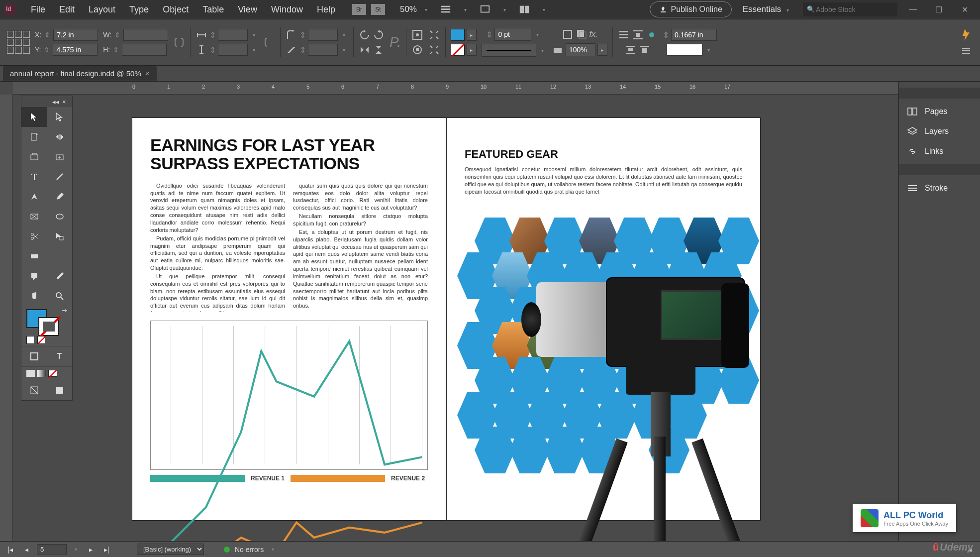 This screenshot has height=557, width=980. Describe the element at coordinates (106, 550) in the screenshot. I see `last-page-button: ▸|` at that location.